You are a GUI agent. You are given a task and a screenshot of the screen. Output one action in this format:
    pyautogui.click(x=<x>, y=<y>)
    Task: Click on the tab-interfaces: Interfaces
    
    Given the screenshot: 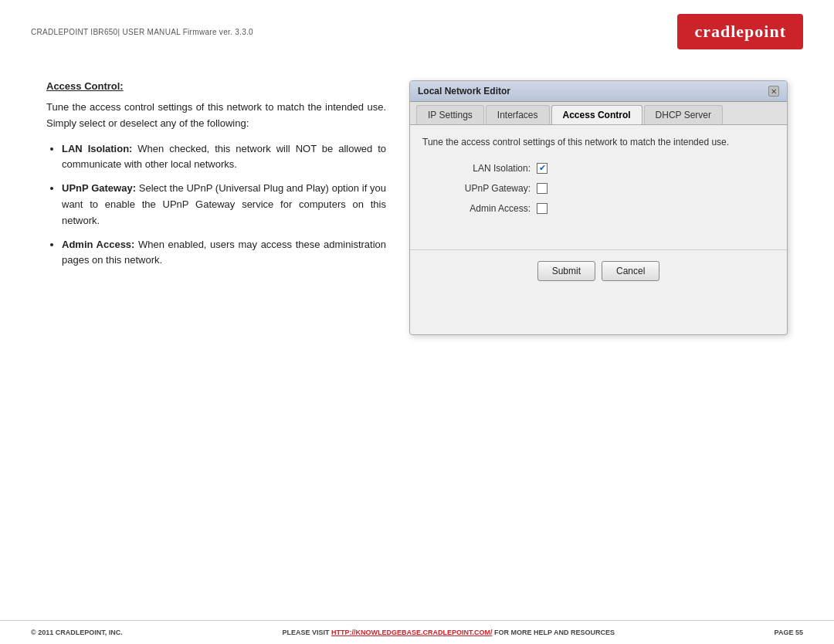 What is the action you would take?
    pyautogui.click(x=517, y=114)
    